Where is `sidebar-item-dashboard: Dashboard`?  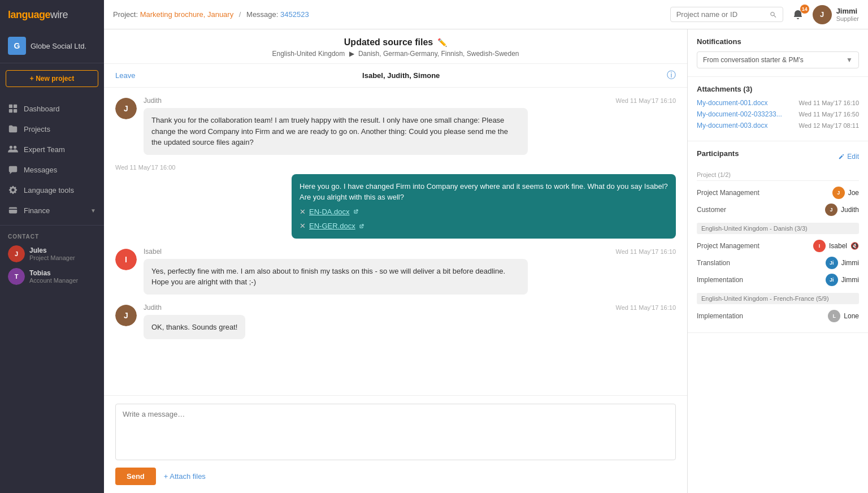
sidebar-item-dashboard: Dashboard is located at coordinates (52, 109).